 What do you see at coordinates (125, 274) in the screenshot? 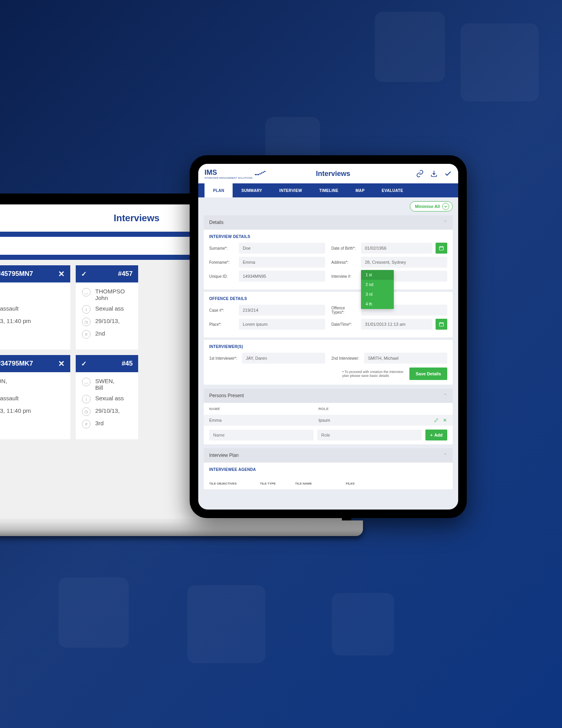
I see `card-id: #457` at bounding box center [125, 274].